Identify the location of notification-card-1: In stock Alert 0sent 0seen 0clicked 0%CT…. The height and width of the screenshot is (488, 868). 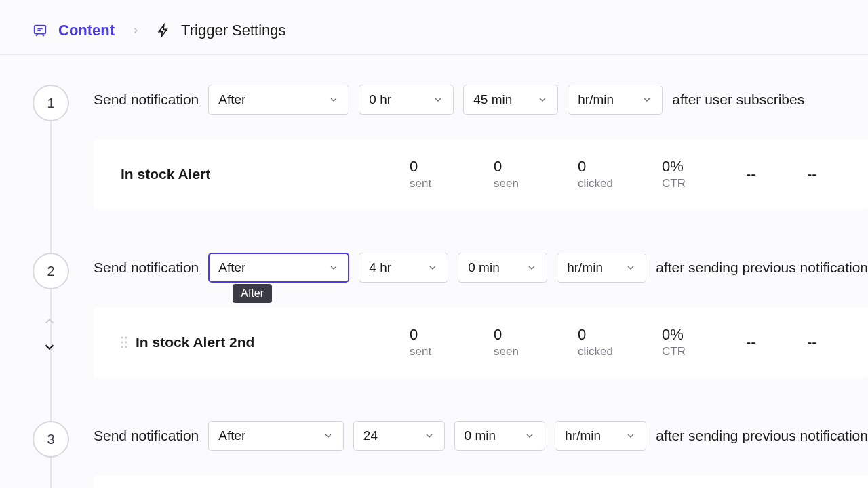
(481, 174).